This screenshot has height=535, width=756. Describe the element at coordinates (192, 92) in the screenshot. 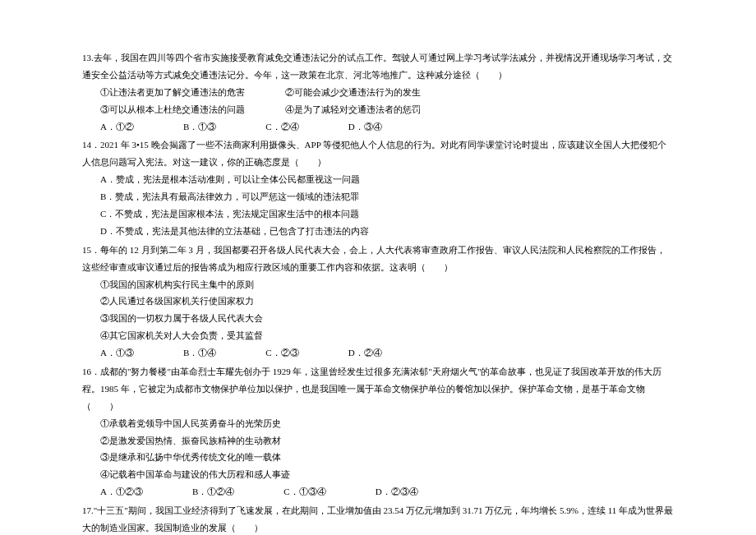

I see `sub-item: ①让违法者更加了解交通违法的危害` at that location.